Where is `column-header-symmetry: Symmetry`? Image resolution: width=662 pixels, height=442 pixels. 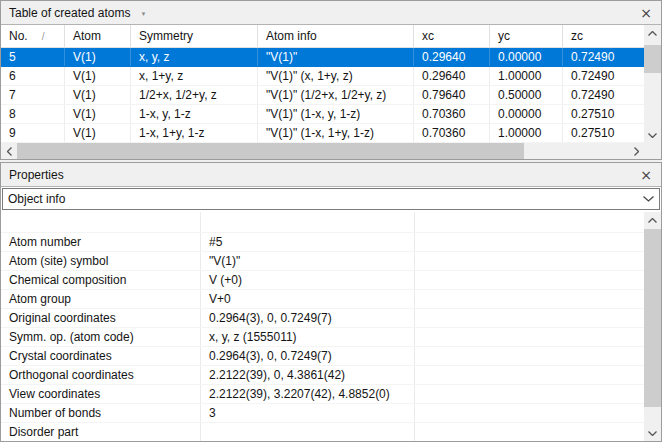 column-header-symmetry: Symmetry is located at coordinates (194, 36).